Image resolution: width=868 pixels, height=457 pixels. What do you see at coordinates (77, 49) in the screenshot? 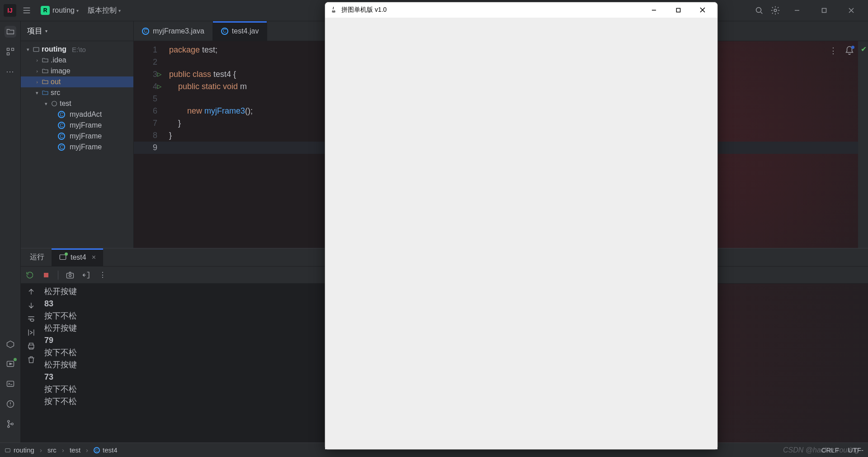
I see `tree-root: ▾ routing E:\to` at bounding box center [77, 49].